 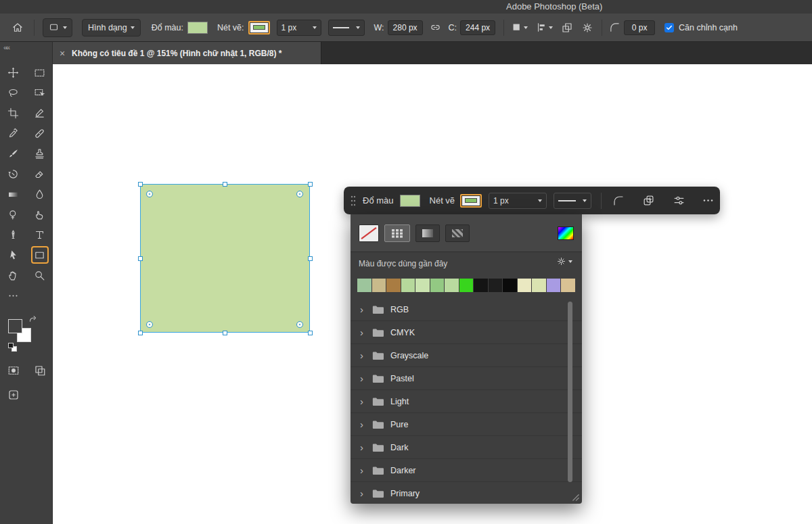 What do you see at coordinates (544, 27) in the screenshot?
I see `path-alignment-button` at bounding box center [544, 27].